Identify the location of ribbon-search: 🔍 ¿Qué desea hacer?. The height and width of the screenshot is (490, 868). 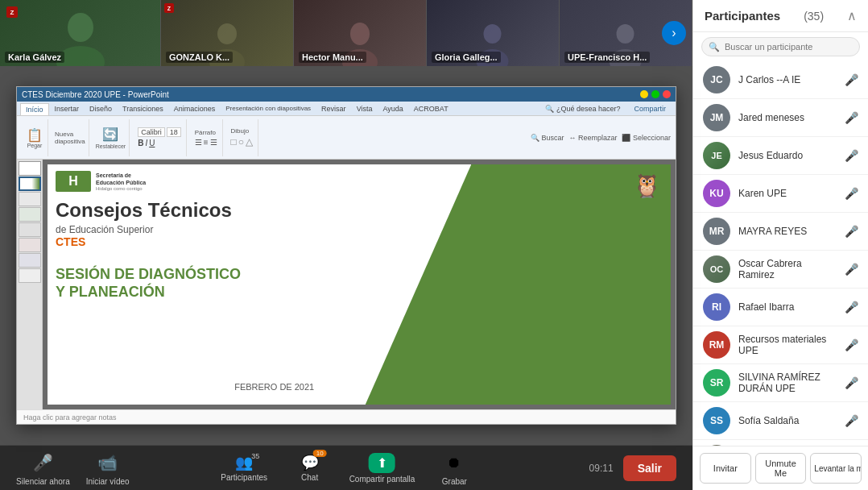
(583, 110).